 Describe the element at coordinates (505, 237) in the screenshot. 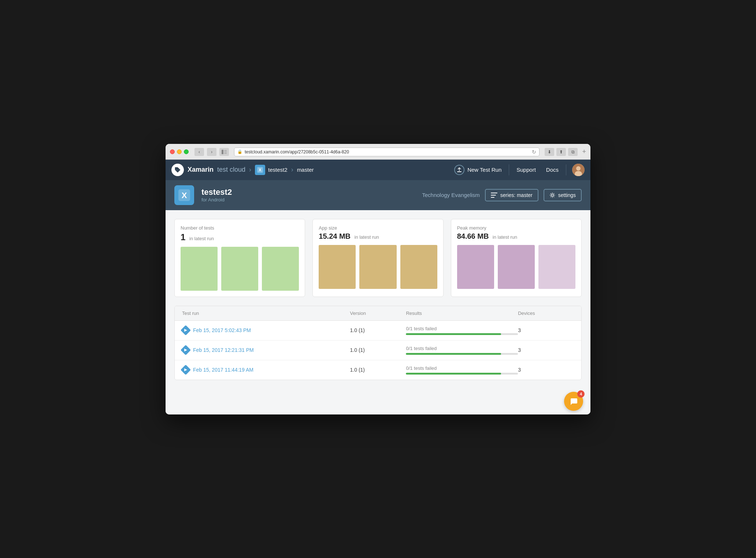

I see `stat-suffix-memory: in latest run` at that location.